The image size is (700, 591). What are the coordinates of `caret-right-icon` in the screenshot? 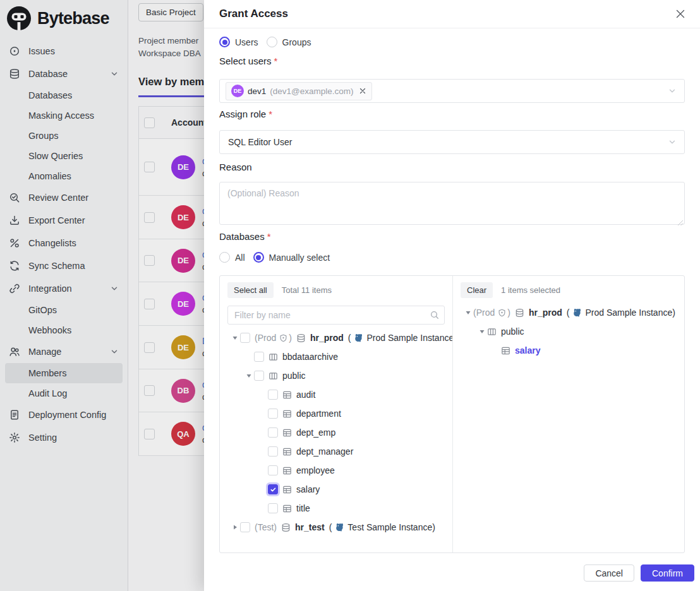 It's located at (235, 527).